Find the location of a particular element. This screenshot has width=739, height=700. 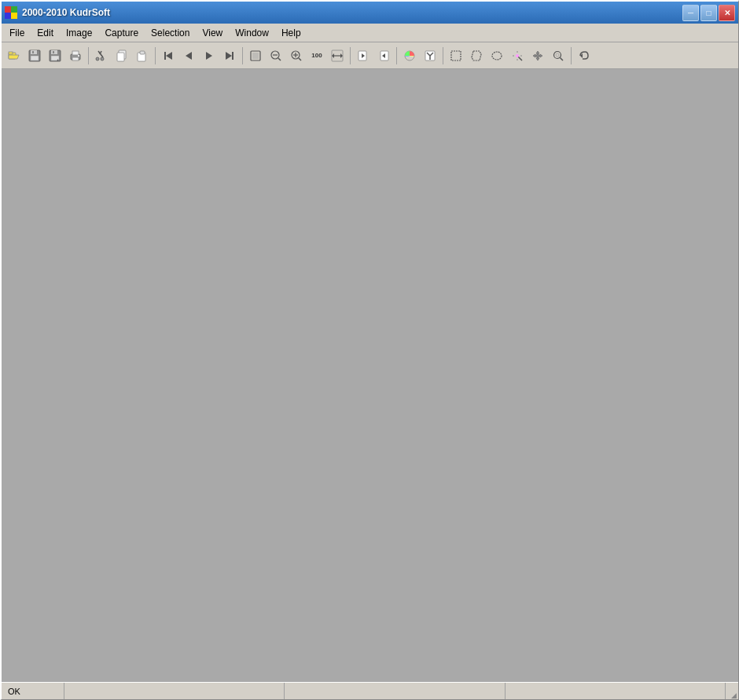

zoom-in-button is located at coordinates (296, 56).